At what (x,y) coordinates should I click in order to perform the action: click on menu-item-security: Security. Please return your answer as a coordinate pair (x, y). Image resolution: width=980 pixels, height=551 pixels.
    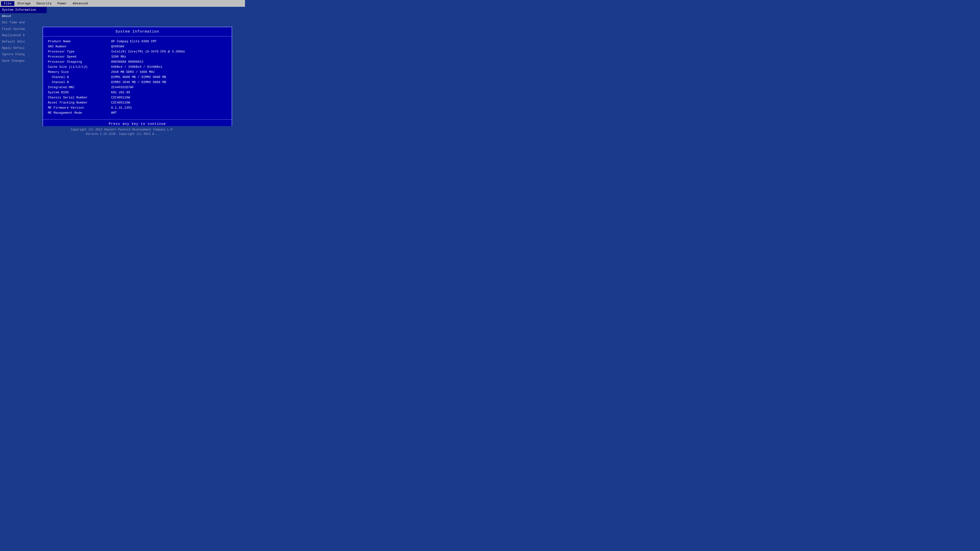
    Looking at the image, I should click on (44, 3).